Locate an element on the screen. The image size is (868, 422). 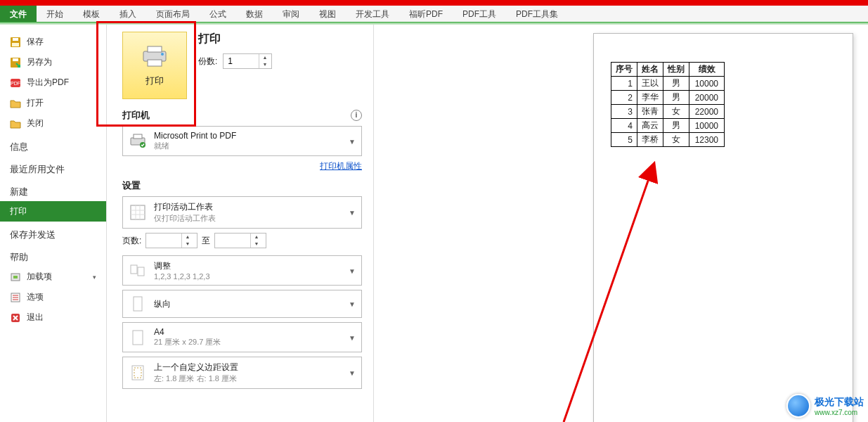
info-icon: i is located at coordinates (356, 115).